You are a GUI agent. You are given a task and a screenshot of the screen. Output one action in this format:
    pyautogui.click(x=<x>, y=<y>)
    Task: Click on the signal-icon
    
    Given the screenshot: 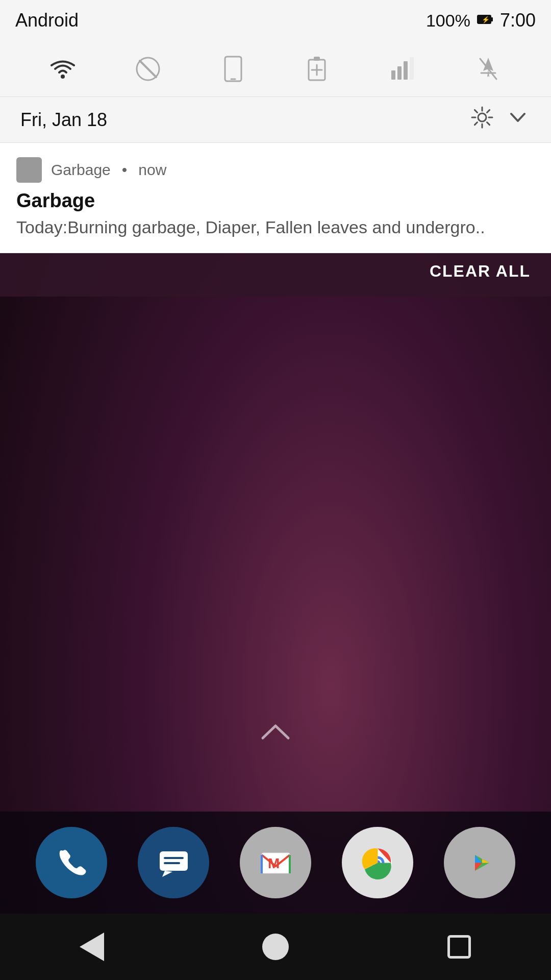 What is the action you would take?
    pyautogui.click(x=403, y=69)
    